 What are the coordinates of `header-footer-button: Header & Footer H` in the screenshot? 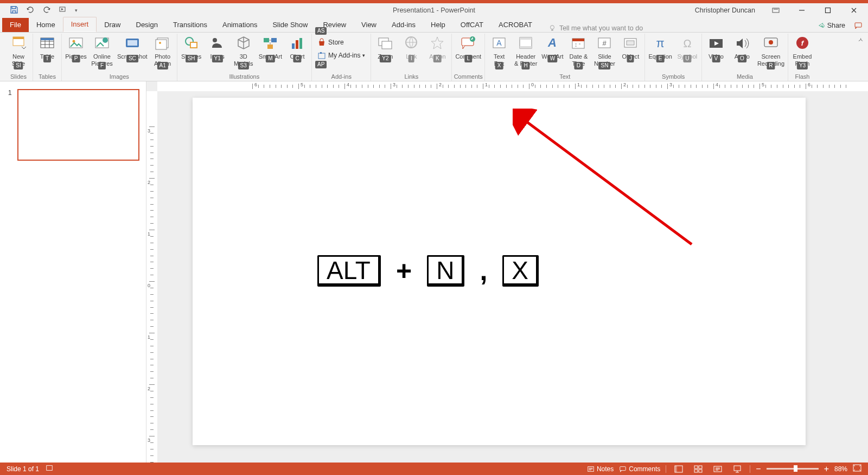 It's located at (526, 51).